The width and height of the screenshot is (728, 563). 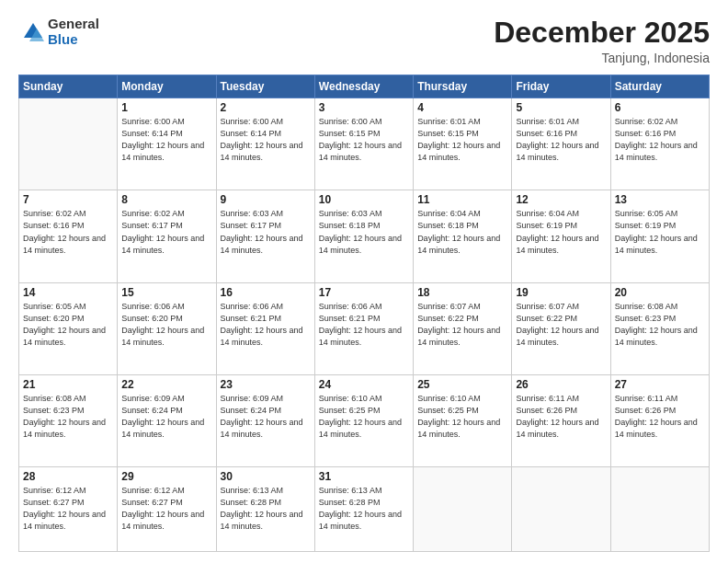 What do you see at coordinates (601, 33) in the screenshot?
I see `month-title: December 2025` at bounding box center [601, 33].